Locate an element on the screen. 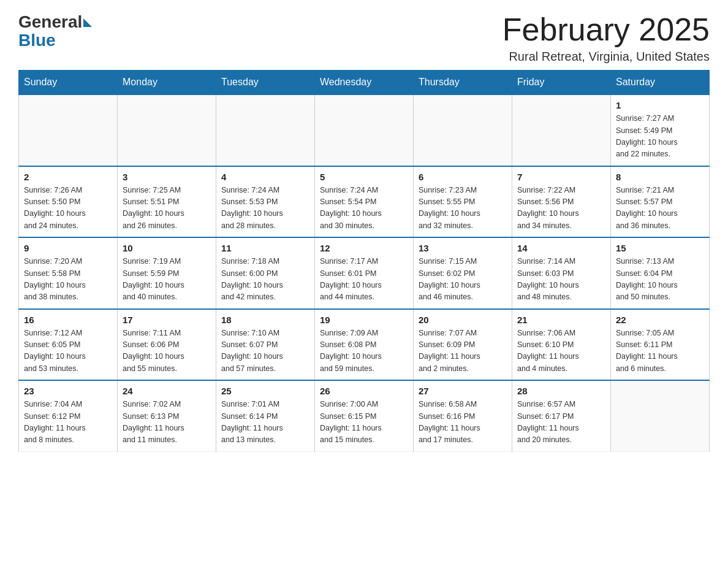 Image resolution: width=728 pixels, height=563 pixels. calendar-cell: 8Sunrise: 7:21 AMSunset: 5:57 PMDaylight… is located at coordinates (661, 202).